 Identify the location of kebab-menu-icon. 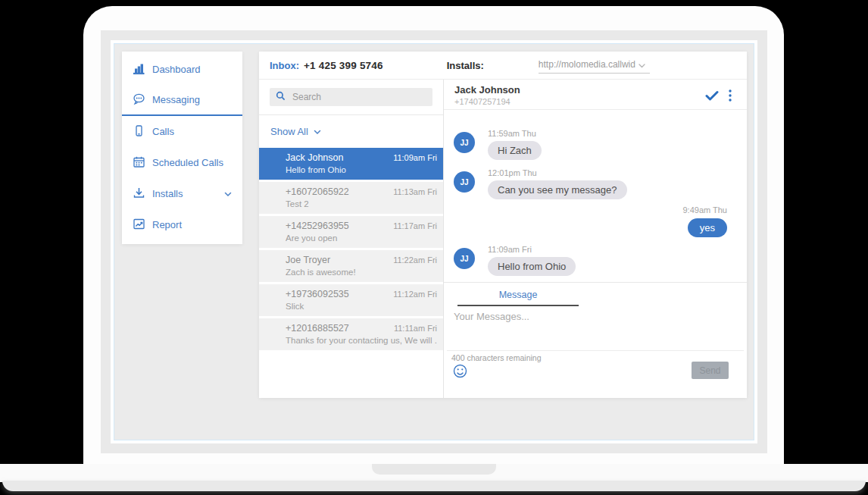
(730, 96).